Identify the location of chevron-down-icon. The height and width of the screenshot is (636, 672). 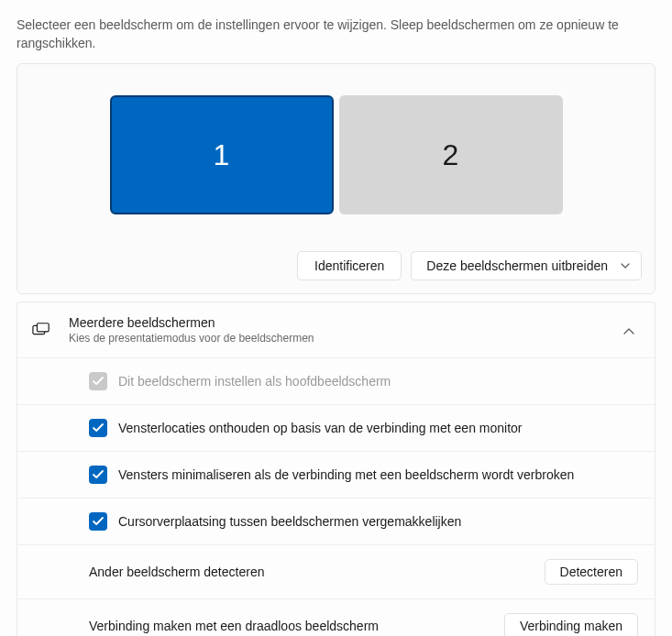
(625, 266).